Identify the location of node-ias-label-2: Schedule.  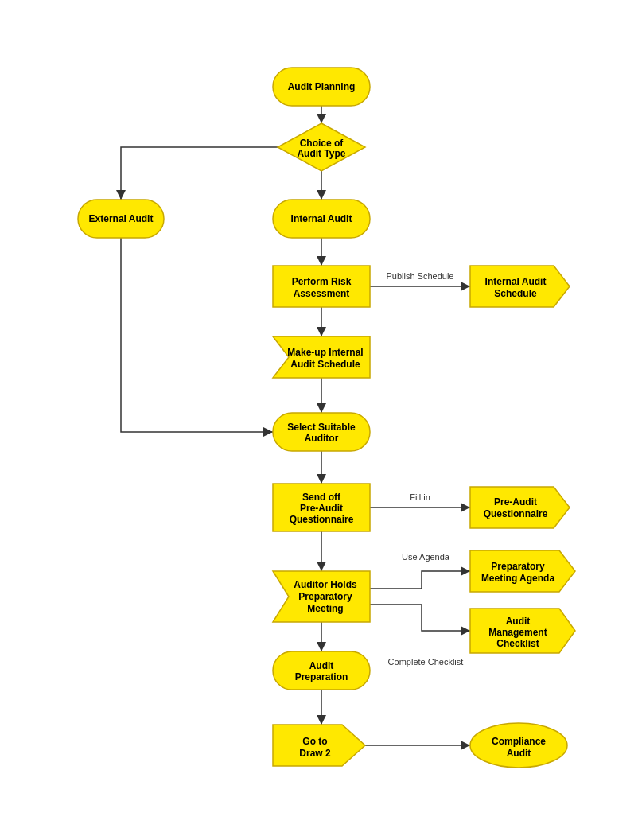
(516, 294).